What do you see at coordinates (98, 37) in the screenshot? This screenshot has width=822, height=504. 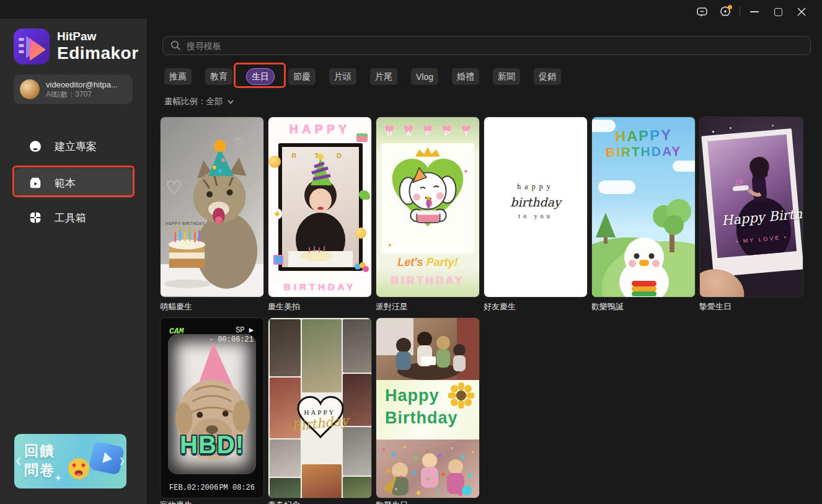 I see `brand-name: HitPaw` at bounding box center [98, 37].